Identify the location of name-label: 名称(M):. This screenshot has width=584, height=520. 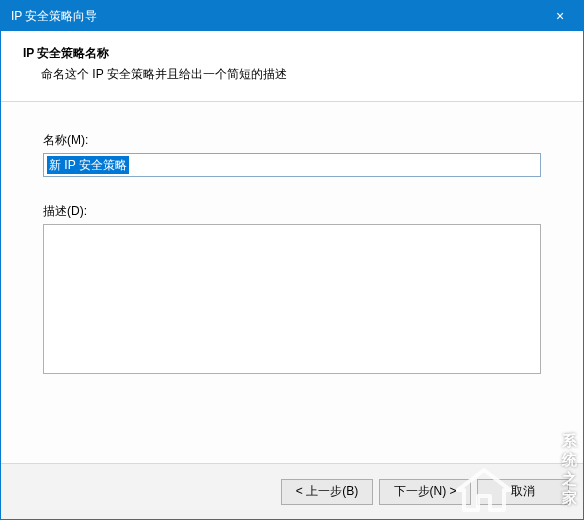
(292, 140).